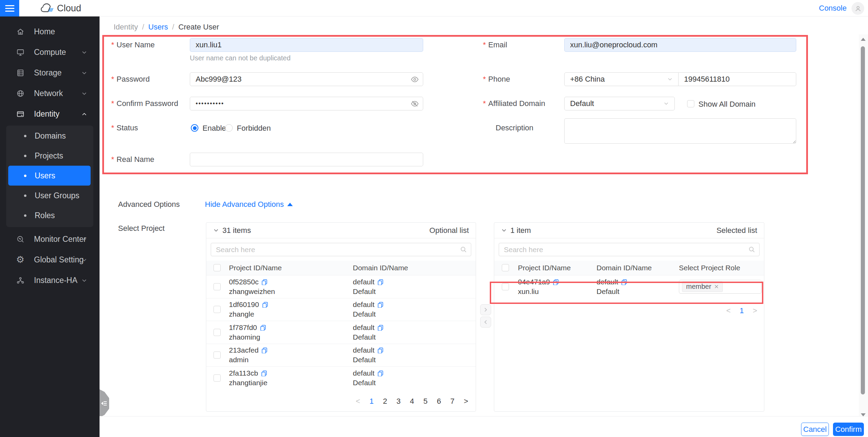  Describe the element at coordinates (452, 401) in the screenshot. I see `page-number: 7` at that location.